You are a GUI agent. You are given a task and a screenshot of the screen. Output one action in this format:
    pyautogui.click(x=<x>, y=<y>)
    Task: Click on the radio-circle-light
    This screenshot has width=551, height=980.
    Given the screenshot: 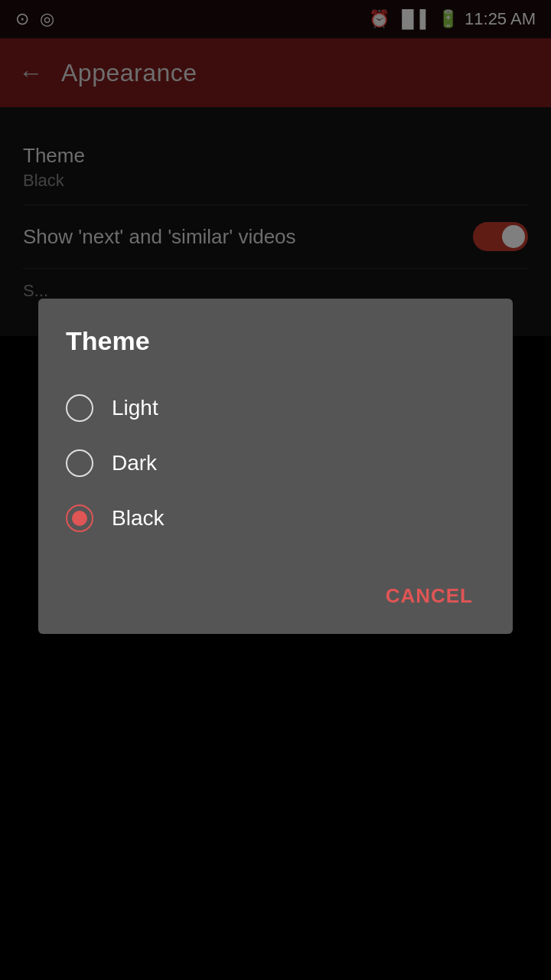 What is the action you would take?
    pyautogui.click(x=80, y=408)
    